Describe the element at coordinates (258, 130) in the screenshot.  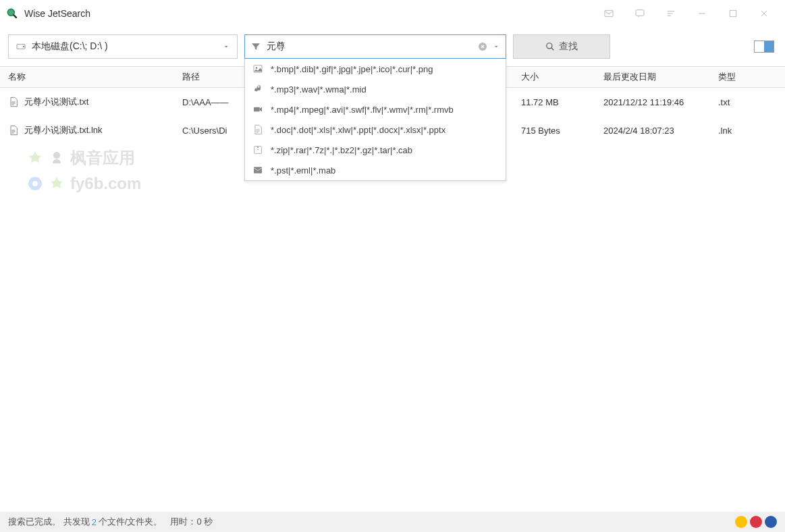
I see `document-icon` at that location.